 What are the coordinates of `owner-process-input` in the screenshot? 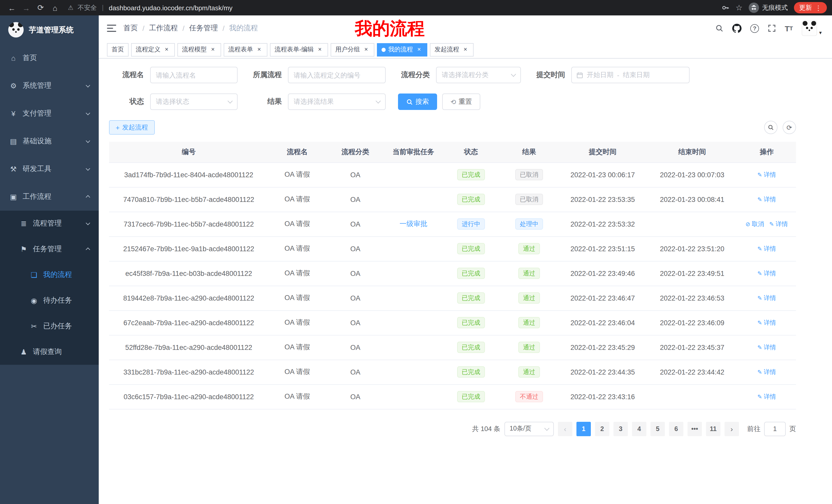 It's located at (337, 75).